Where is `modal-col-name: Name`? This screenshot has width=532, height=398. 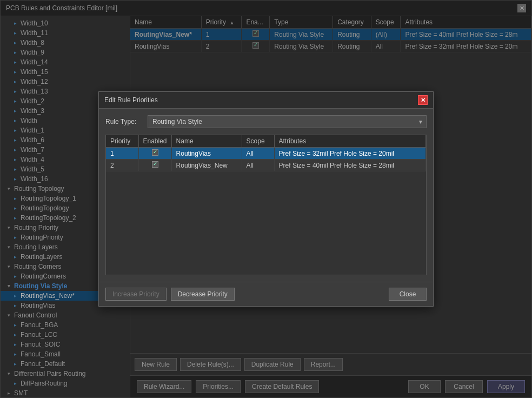
modal-col-name: Name is located at coordinates (207, 142).